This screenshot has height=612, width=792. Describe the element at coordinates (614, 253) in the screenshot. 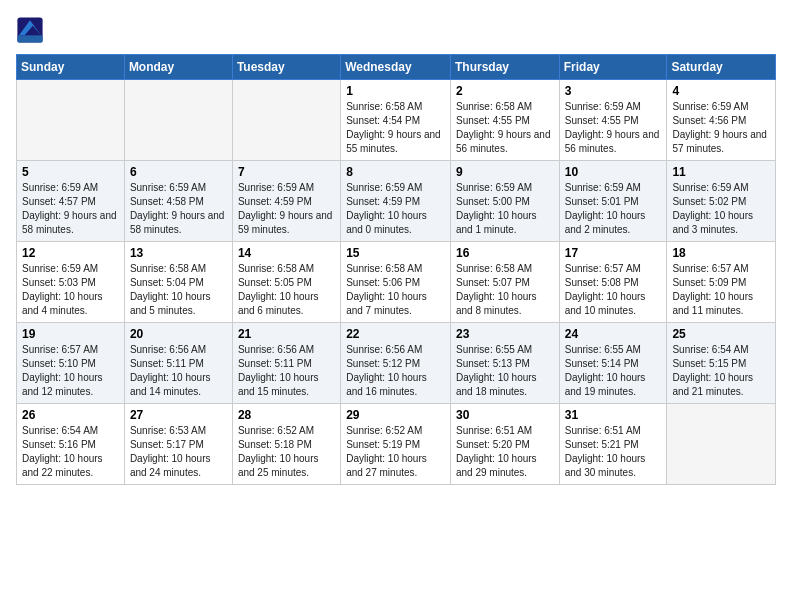

I see `day-number: 17` at that location.